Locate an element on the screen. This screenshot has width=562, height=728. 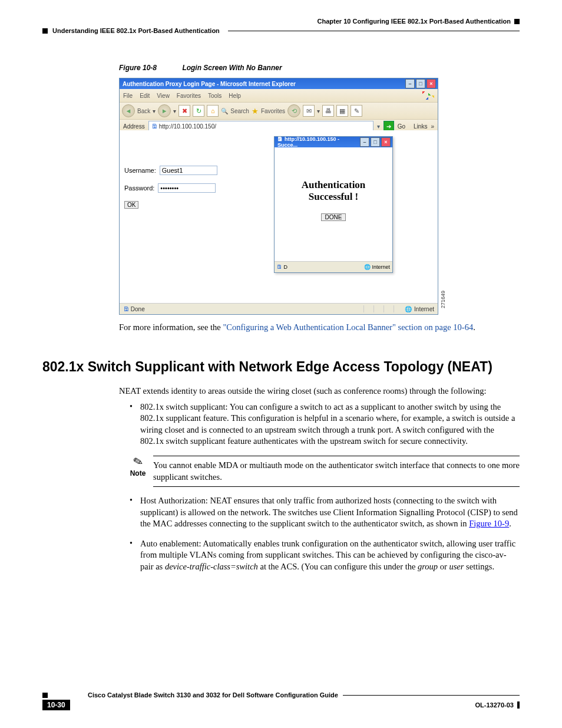
page-number: 10-30 is located at coordinates (57, 705).